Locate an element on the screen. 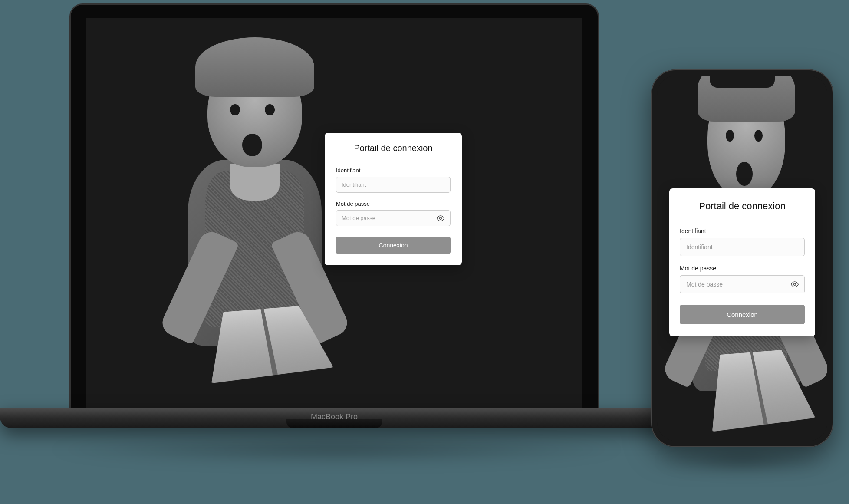 The width and height of the screenshot is (849, 504). login-card: Portail de connexion Identifiant Mot de … is located at coordinates (393, 199).